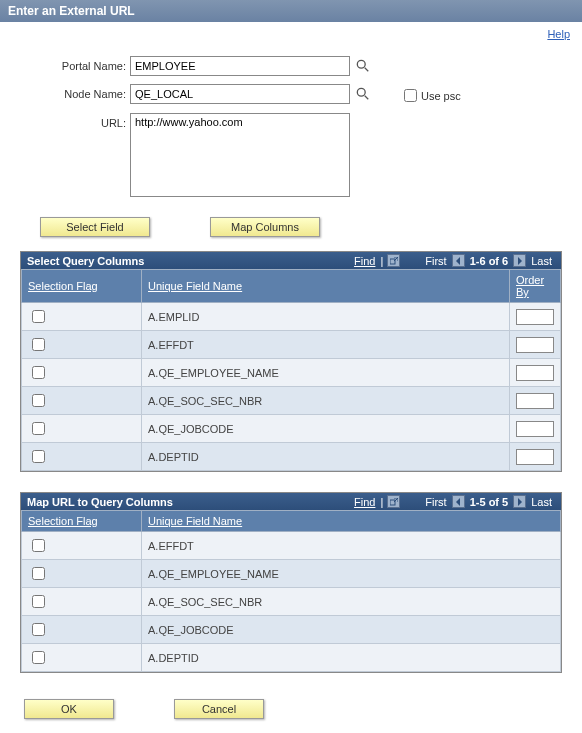 Image resolution: width=582 pixels, height=733 pixels. What do you see at coordinates (240, 155) in the screenshot?
I see `url-textarea` at bounding box center [240, 155].